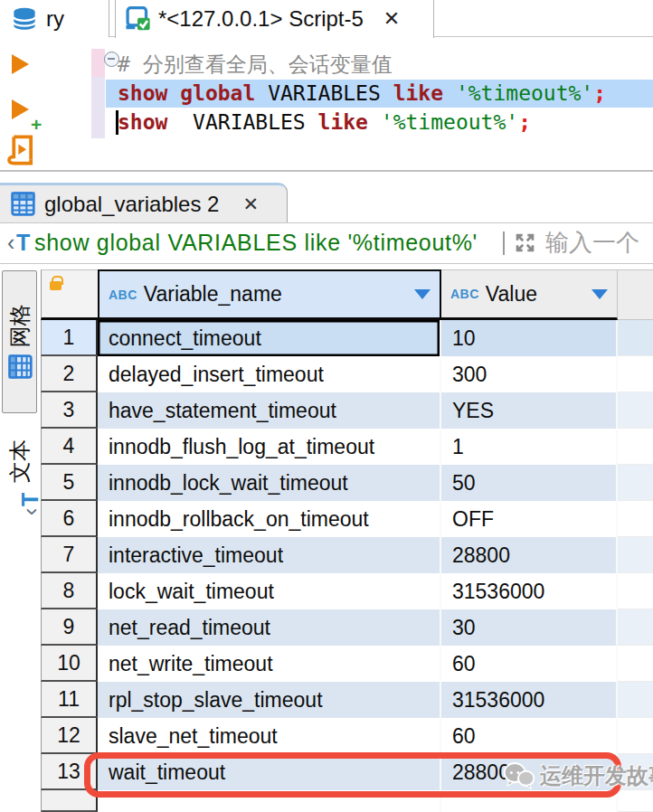 The width and height of the screenshot is (653, 812). Describe the element at coordinates (465, 294) in the screenshot. I see `string-type-icon: ABC` at that location.